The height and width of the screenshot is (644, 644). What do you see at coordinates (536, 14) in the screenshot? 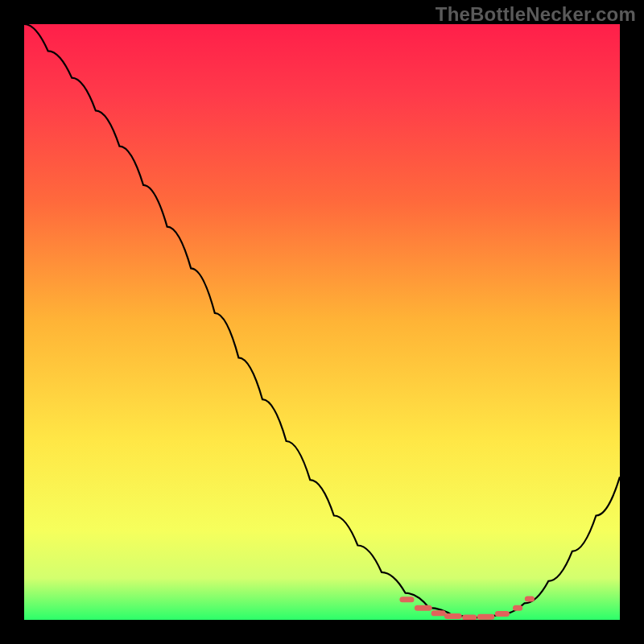
I see `watermark-text: TheBottleNecker.com` at bounding box center [536, 14].